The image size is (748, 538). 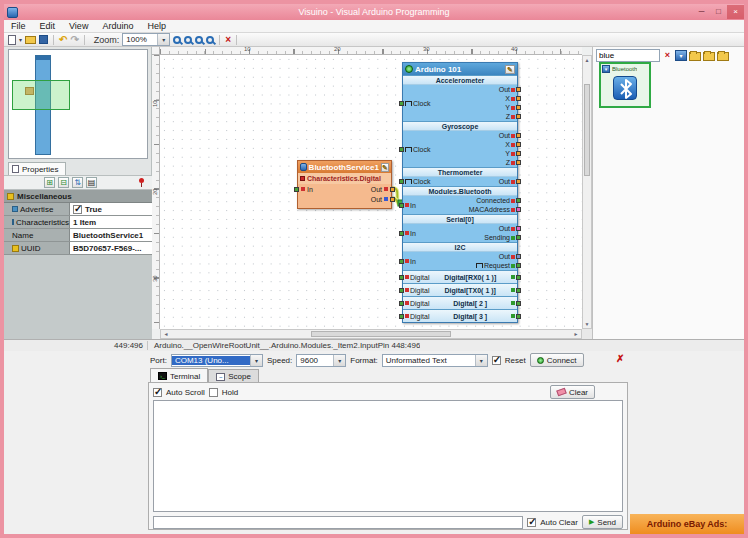 I want to click on property-row-advertise: Advertise True, so click(x=78, y=210).